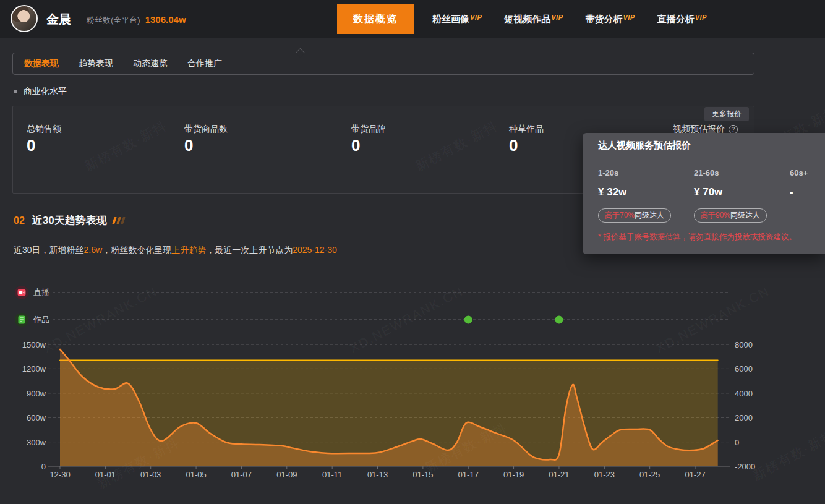 This screenshot has height=504, width=825. What do you see at coordinates (612, 192) in the screenshot?
I see `price-value: ¥ 32w` at bounding box center [612, 192].